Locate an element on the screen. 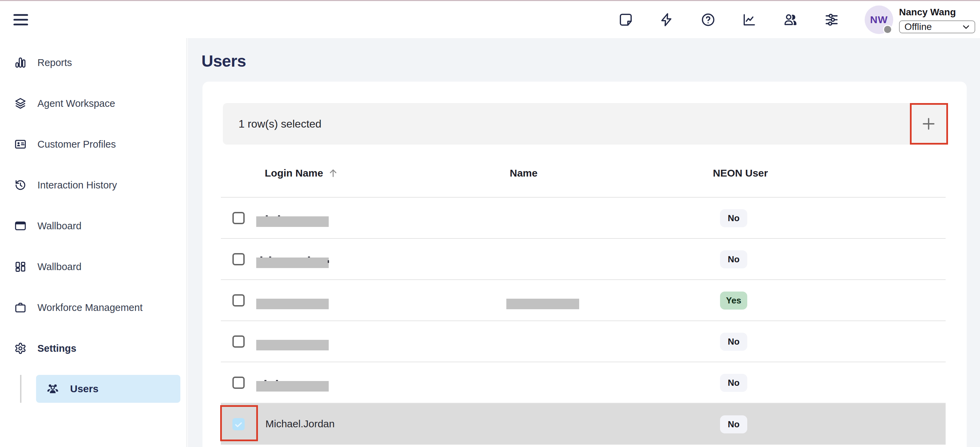 This screenshot has height=447, width=980. user-name: Nancy Wang is located at coordinates (928, 12).